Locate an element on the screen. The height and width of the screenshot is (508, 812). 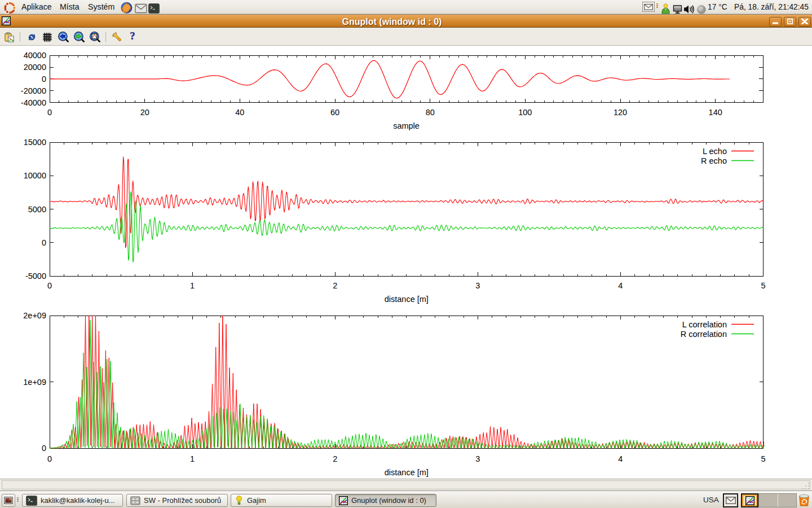
svg-text: 10000 is located at coordinates (35, 176).